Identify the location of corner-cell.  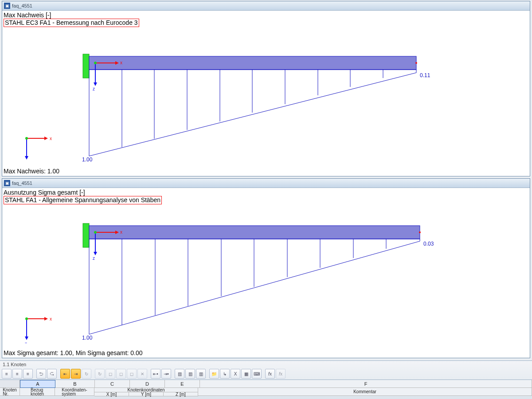
(10, 384).